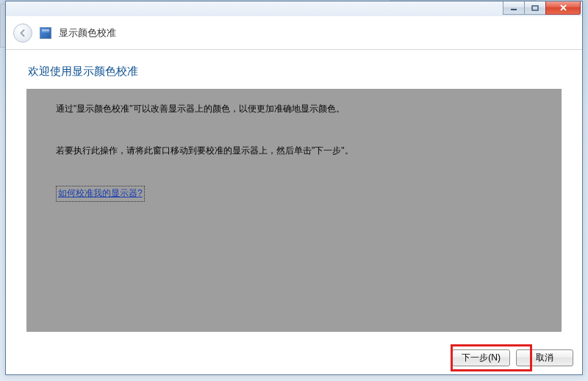 The height and width of the screenshot is (381, 588). I want to click on header-title: 显示颜色校准, so click(87, 33).